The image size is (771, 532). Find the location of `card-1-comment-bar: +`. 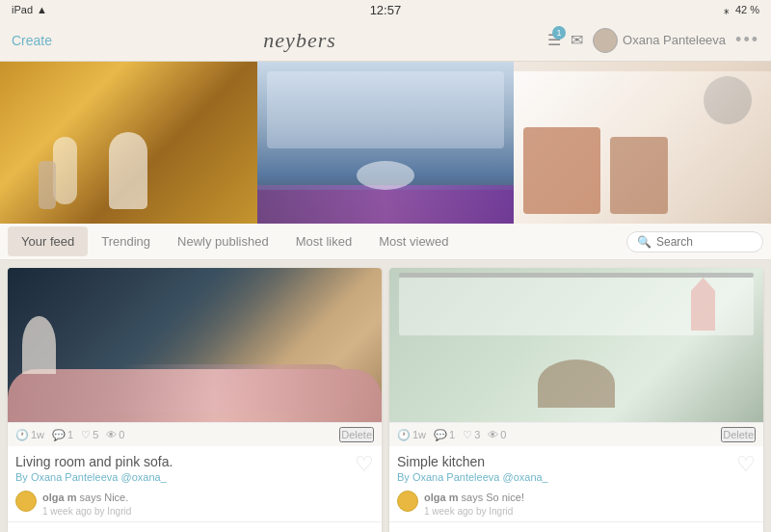

card-1-comment-bar: + is located at coordinates (195, 526).